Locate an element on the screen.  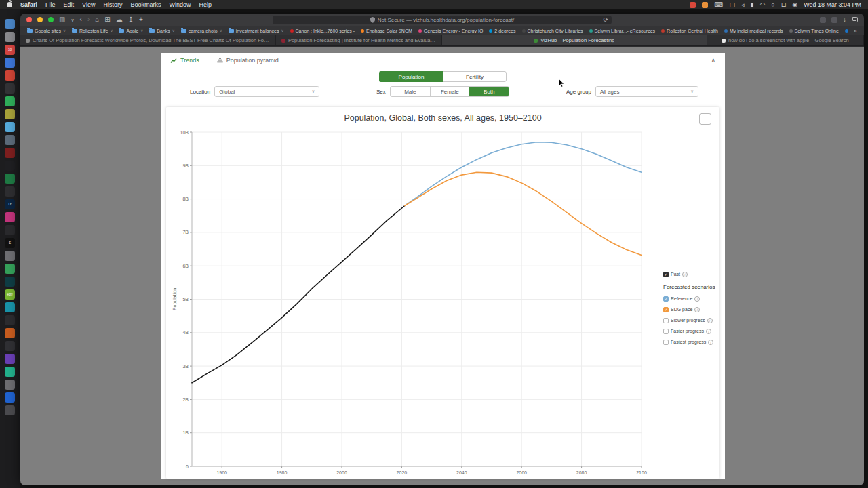
tab-population-pyramid: Population pyramid is located at coordinates (248, 60).